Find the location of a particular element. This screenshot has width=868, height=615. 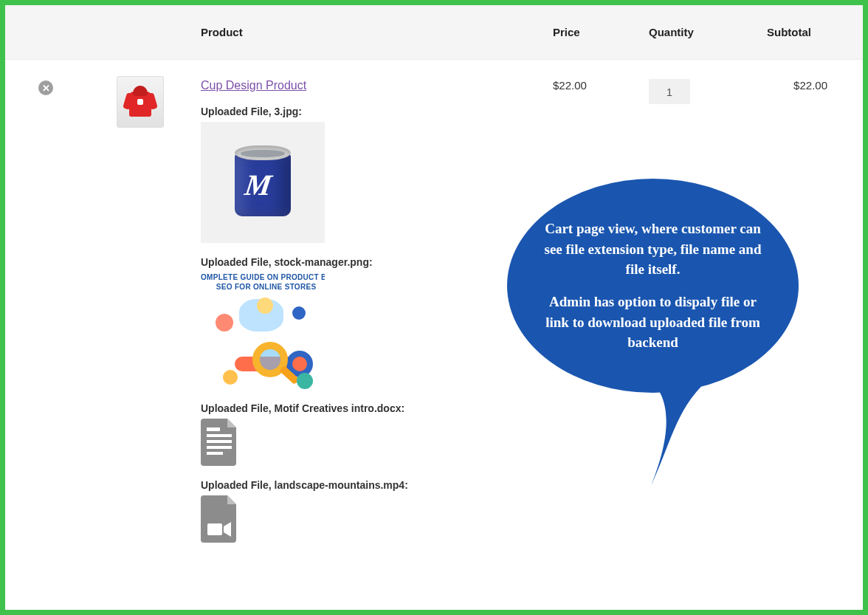

product-name-link: Cup Design Product is located at coordinates (254, 86).